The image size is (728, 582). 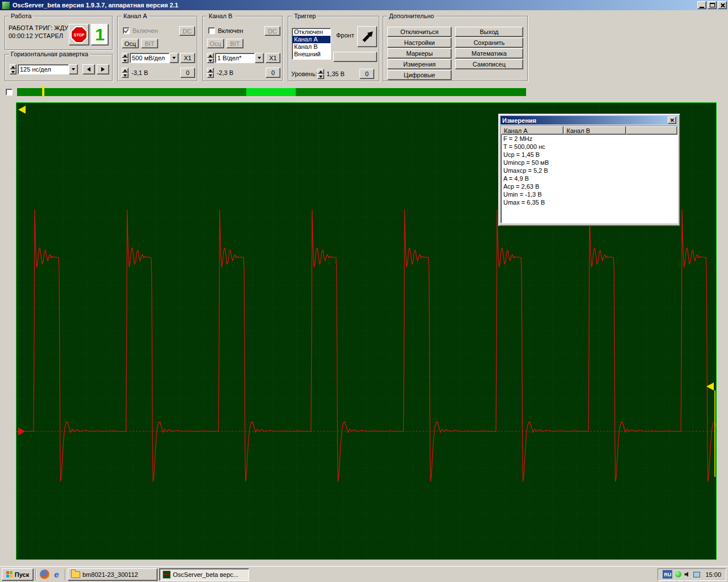 I want to click on channel-a-bit-button: BIT, so click(x=150, y=43).